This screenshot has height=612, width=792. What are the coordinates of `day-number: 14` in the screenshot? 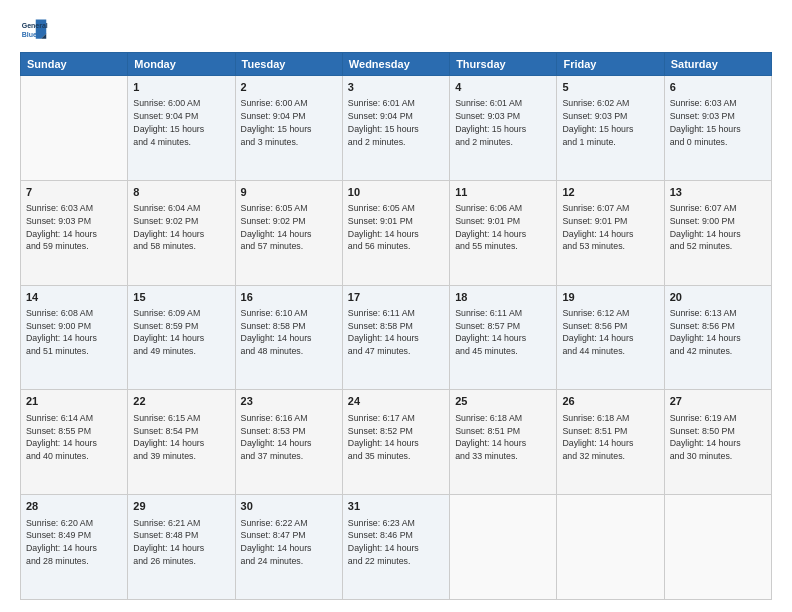 It's located at (74, 298).